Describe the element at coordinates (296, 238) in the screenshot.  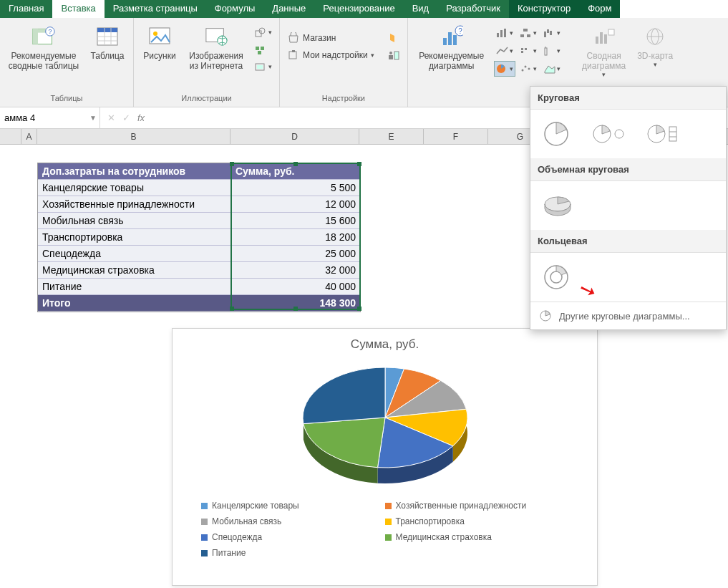
I see `table-row-value: 18 200` at that location.